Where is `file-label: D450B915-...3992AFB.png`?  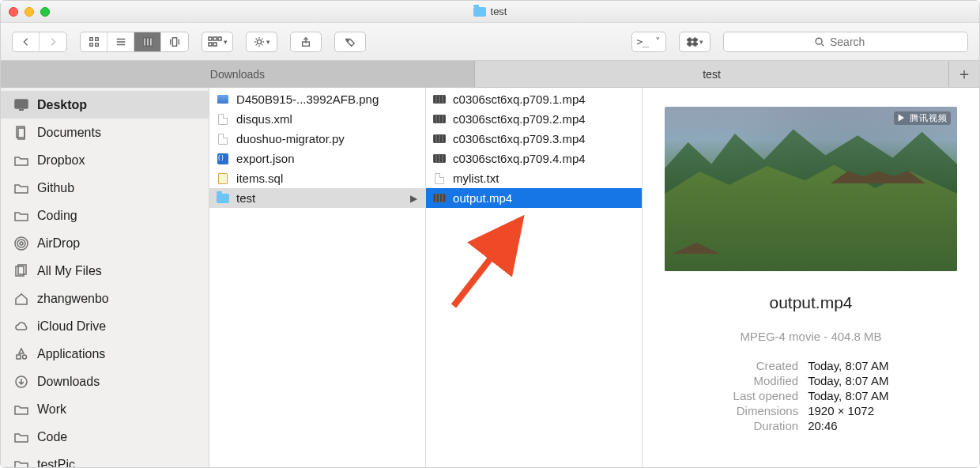 file-label: D450B915-...3992AFB.png is located at coordinates (307, 100).